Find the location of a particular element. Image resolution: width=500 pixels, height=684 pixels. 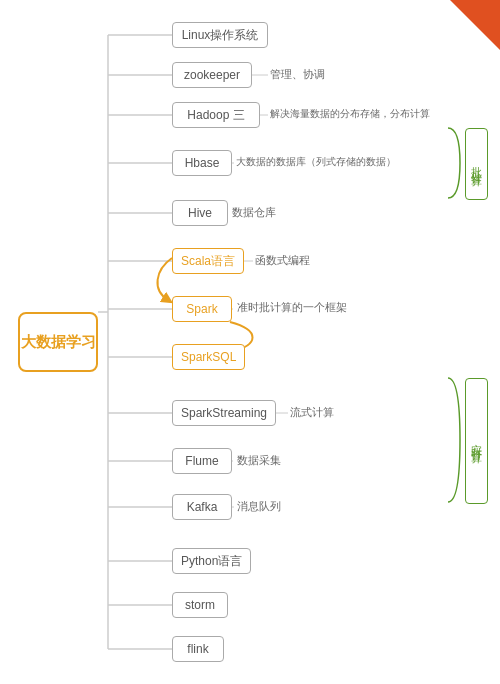

desc-hbase: 大数据的数据库（列式存储的数据） is located at coordinates (316, 162).